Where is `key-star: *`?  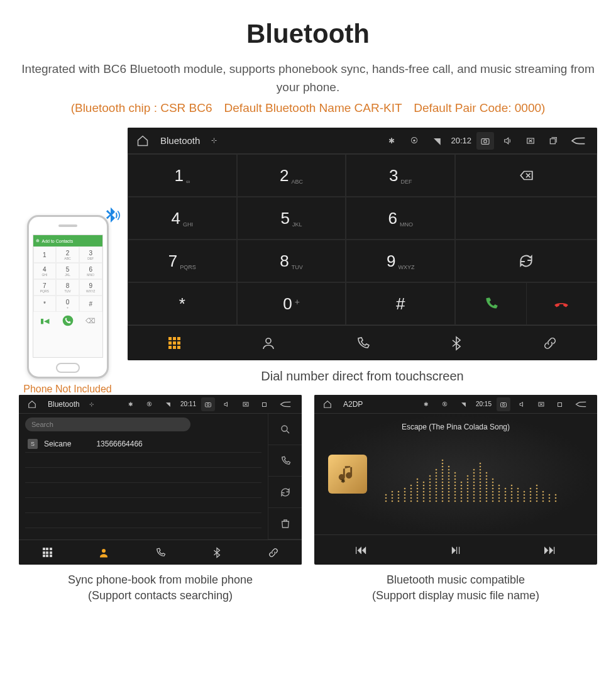
key-star: * is located at coordinates (182, 304).